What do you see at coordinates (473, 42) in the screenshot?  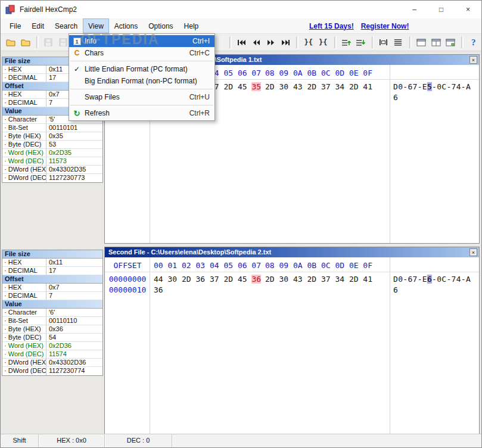 I see `help-button: ?` at bounding box center [473, 42].